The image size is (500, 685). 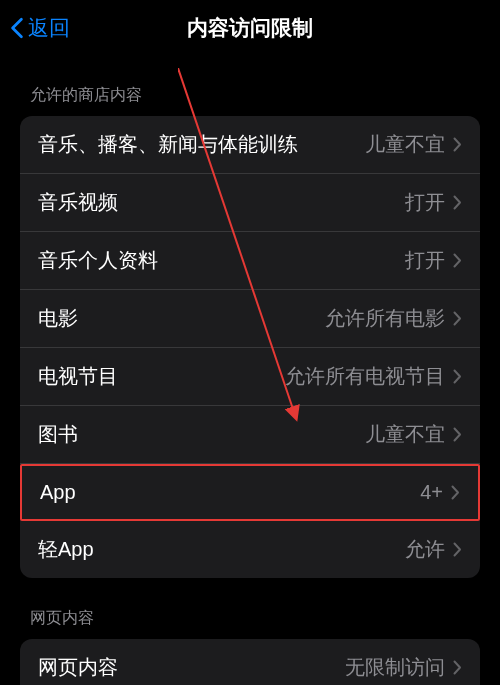 I want to click on row-app-clips: 轻App 允许, so click(x=250, y=550).